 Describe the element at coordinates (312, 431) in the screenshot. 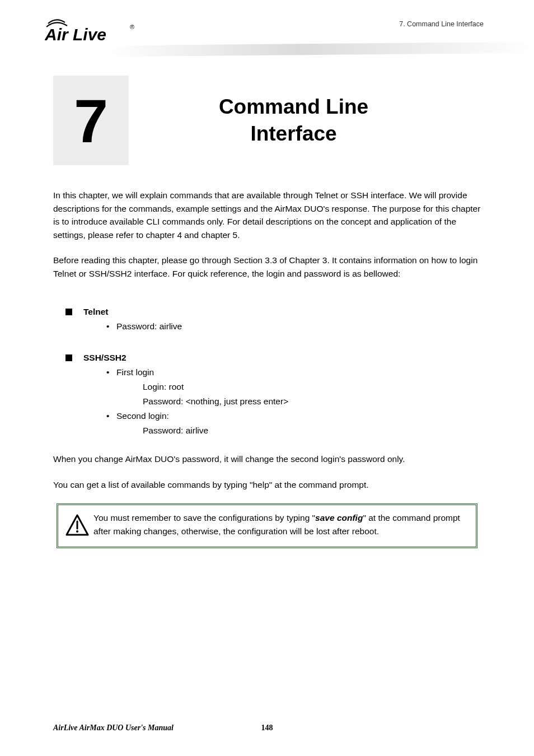

I see `ssh-password-airlive: Password: airlive` at that location.